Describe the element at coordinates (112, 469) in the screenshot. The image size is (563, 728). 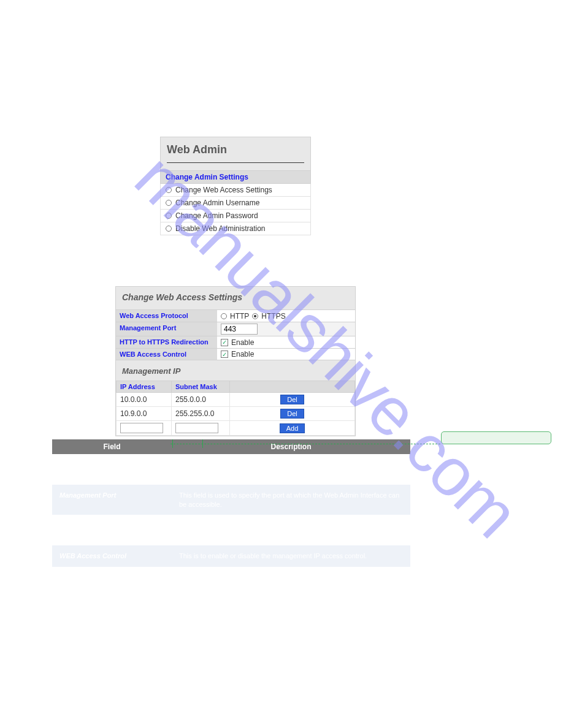
I see `cell-field: Web Access Protocol` at that location.